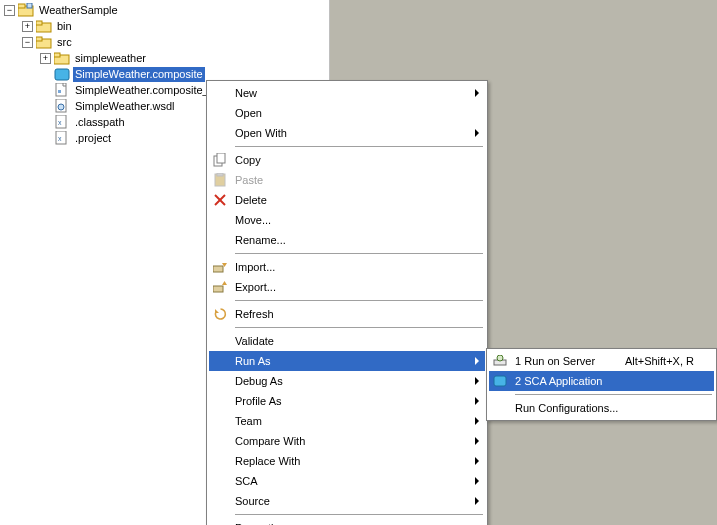 The image size is (717, 525). I want to click on menu-item-refresh: Refresh, so click(347, 314).